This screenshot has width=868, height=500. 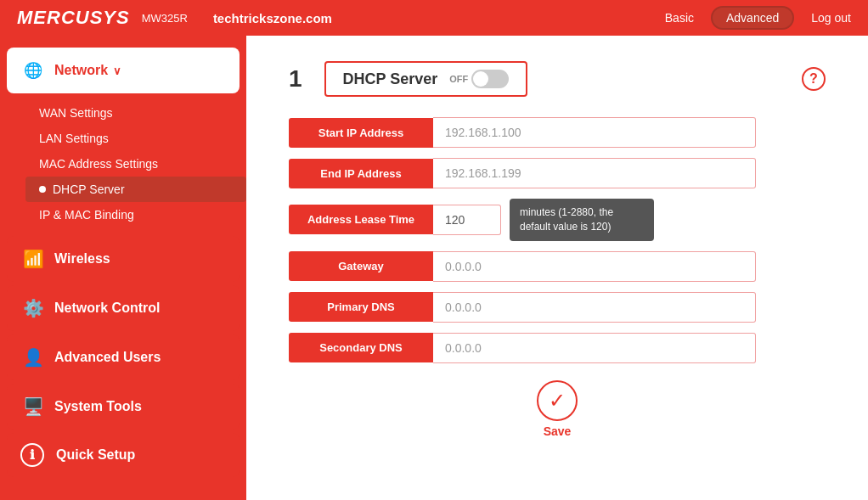 What do you see at coordinates (582, 220) in the screenshot?
I see `lease-time-tooltip: minutes (1-2880, the default value is 12…` at bounding box center [582, 220].